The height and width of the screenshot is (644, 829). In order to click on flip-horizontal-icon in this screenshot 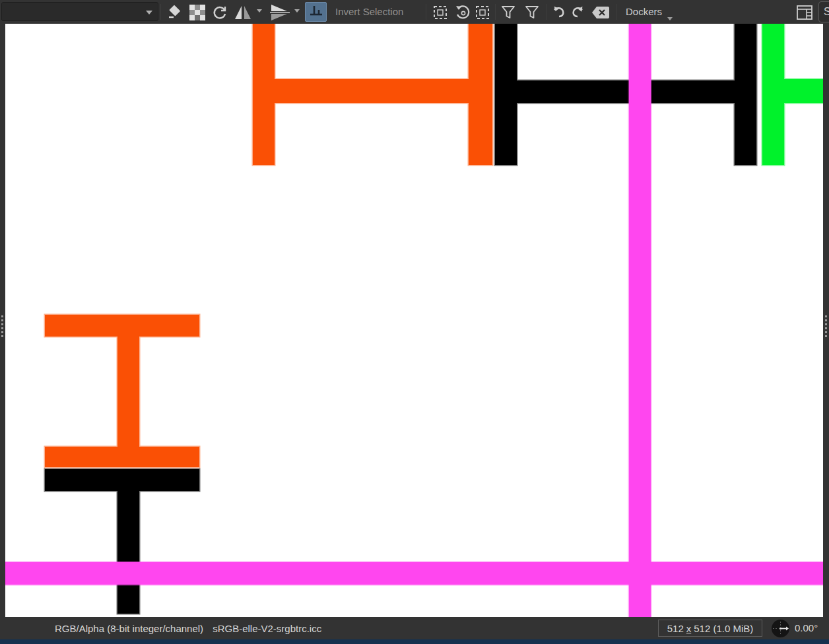, I will do `click(243, 13)`.